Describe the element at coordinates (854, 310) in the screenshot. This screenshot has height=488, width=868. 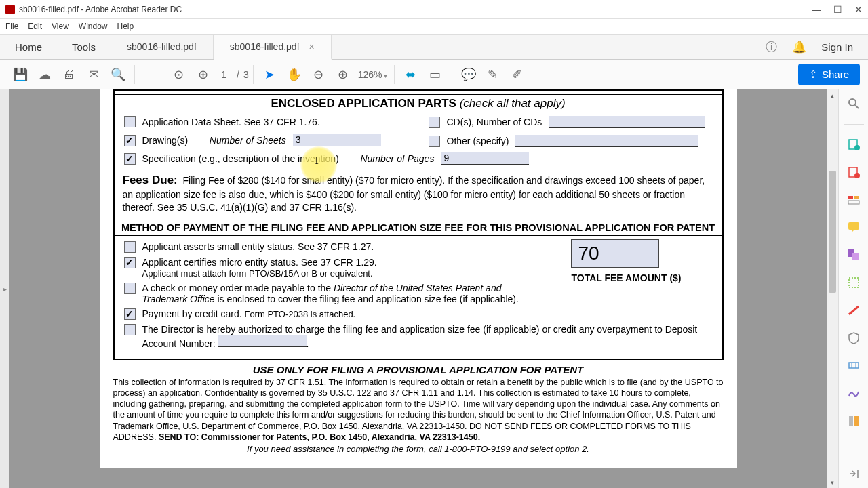
I see `redact-icon` at that location.